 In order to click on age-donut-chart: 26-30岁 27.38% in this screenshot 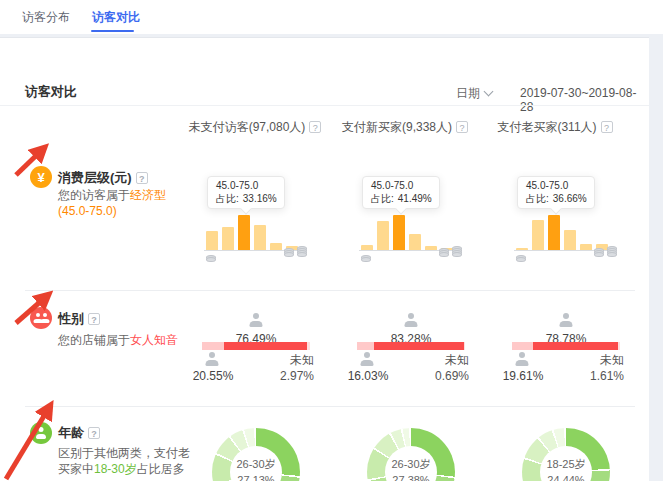, I will do `click(411, 454)`.